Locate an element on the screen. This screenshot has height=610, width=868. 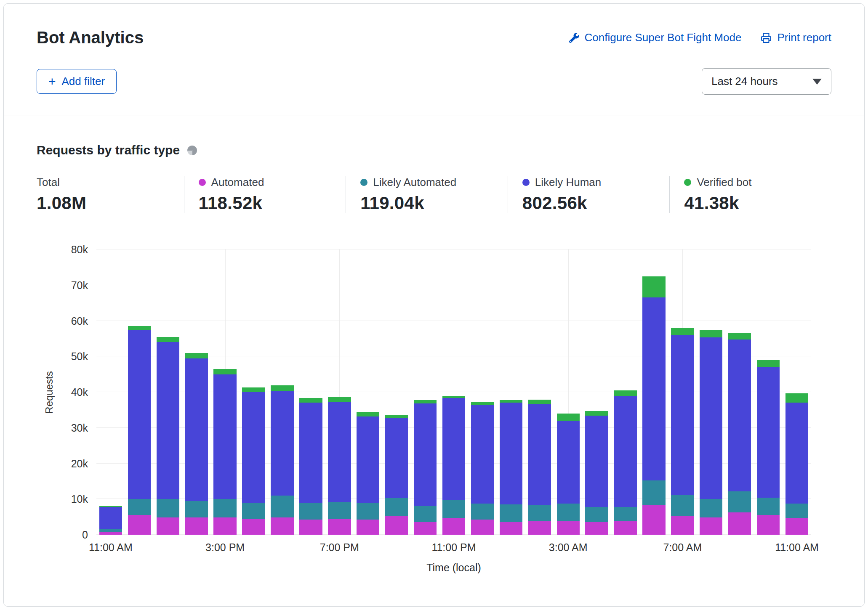
chevron-down-icon is located at coordinates (817, 82).